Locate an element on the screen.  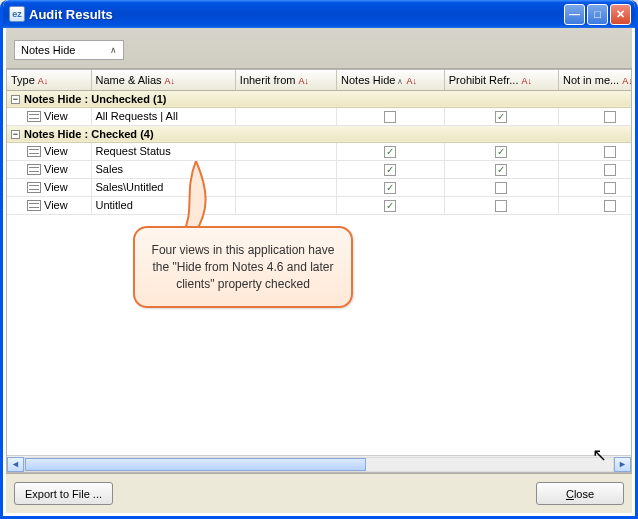
scroll-left-button: ◄ is located at coordinates (16, 464).